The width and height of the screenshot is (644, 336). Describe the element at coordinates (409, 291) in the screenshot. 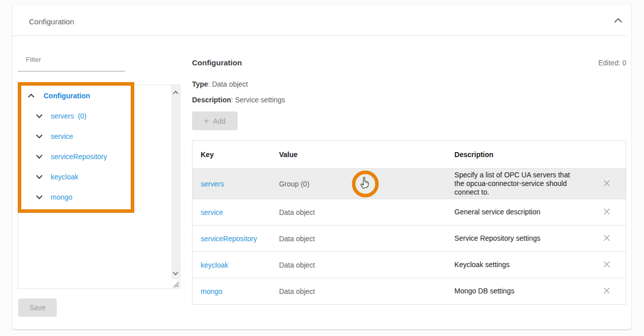

I see `table-row-mongo: mongo Data object Mongo DB settings` at that location.